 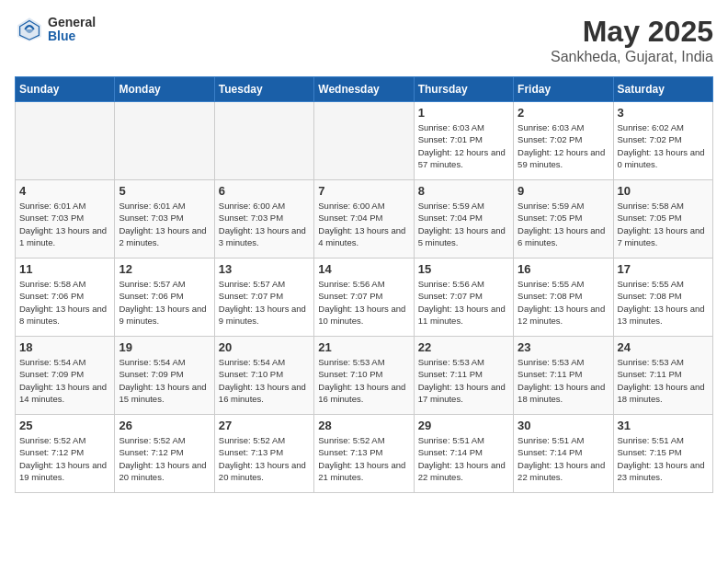 What do you see at coordinates (55, 29) in the screenshot?
I see `logo: General Blue` at bounding box center [55, 29].